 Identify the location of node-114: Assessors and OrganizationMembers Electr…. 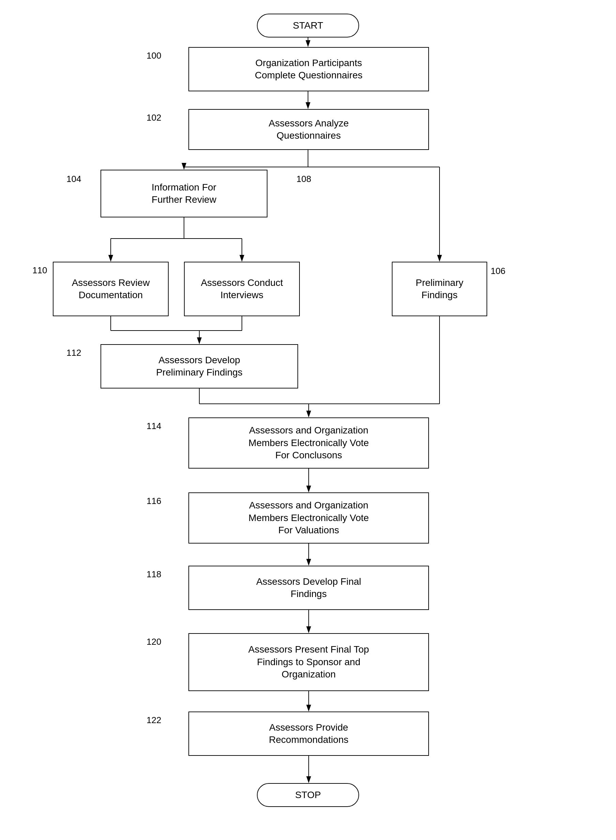
(309, 443).